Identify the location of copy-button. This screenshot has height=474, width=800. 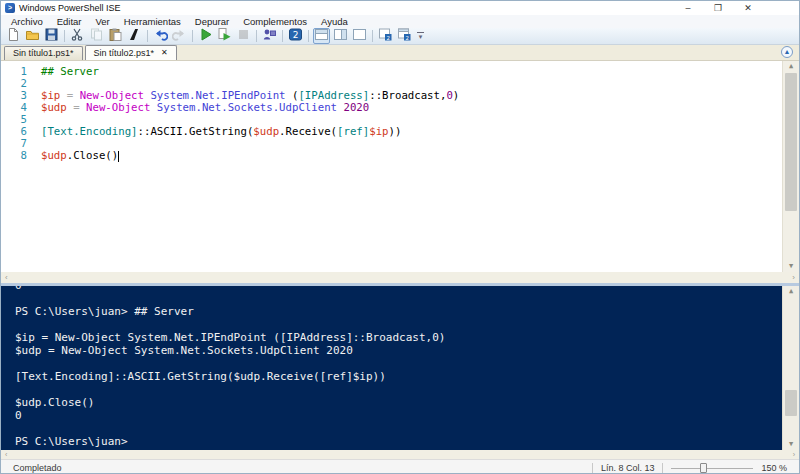
(96, 36).